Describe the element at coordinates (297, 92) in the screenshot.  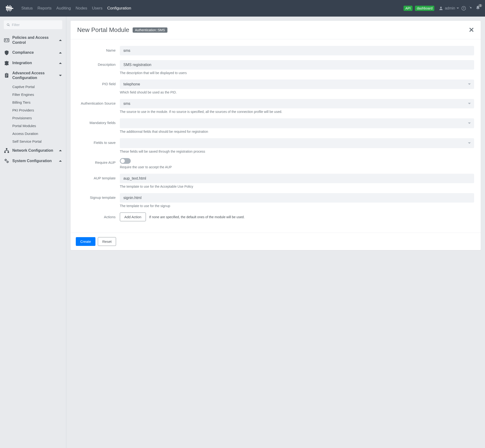
I see `pid-help: Which field should be used as the PID.` at that location.